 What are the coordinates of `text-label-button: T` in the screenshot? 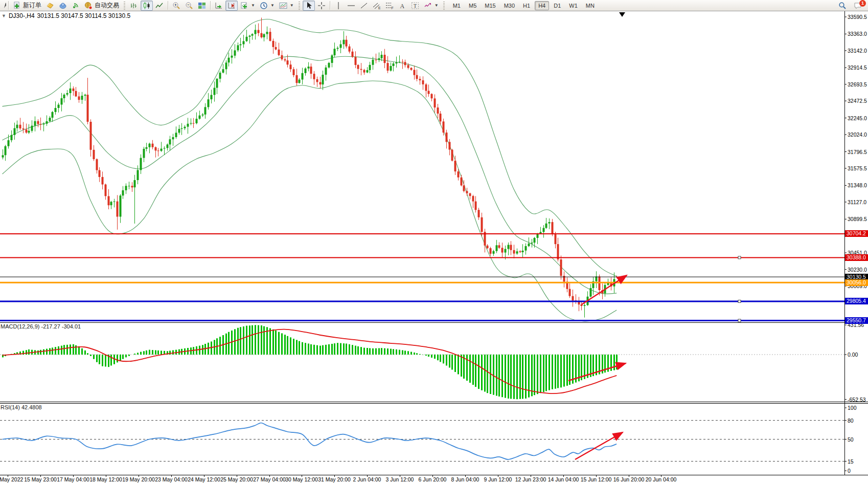 It's located at (415, 6).